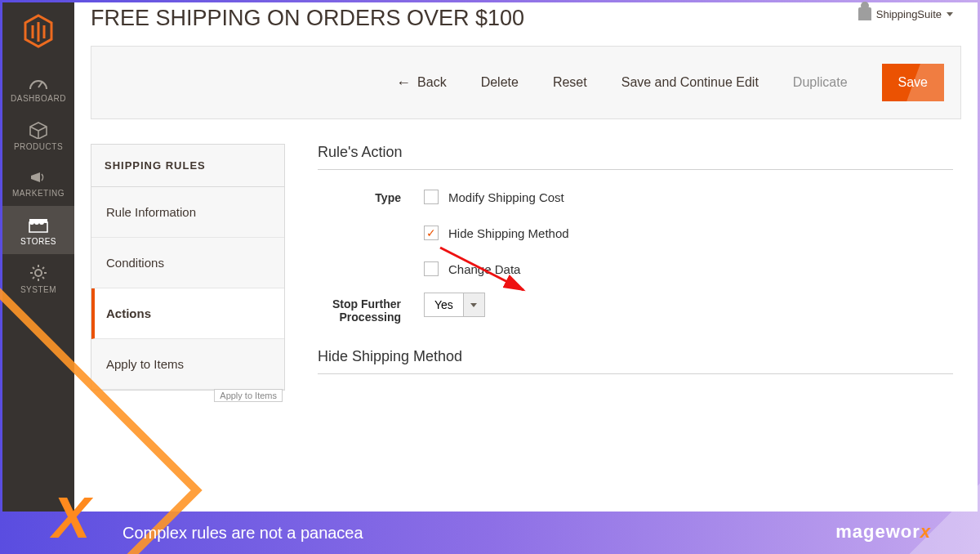 The height and width of the screenshot is (554, 980). Describe the element at coordinates (38, 98) in the screenshot. I see `nav-label: DASHBOARD` at that location.